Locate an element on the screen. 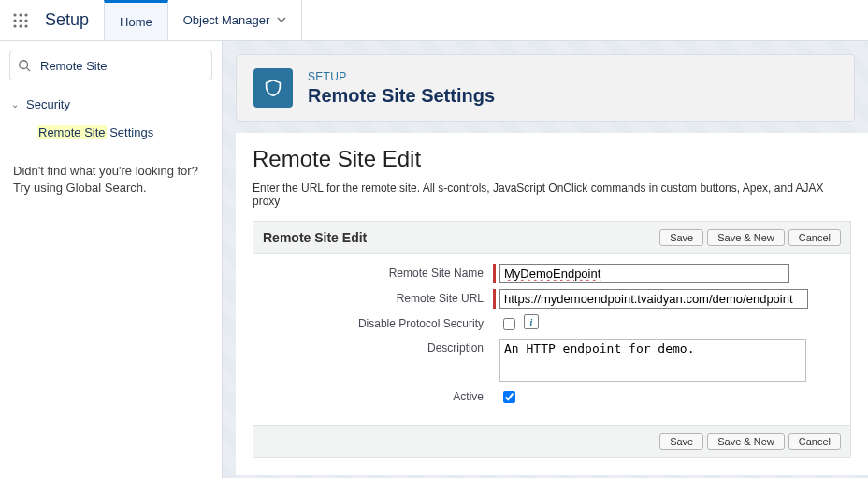  info-icon: i is located at coordinates (531, 322).